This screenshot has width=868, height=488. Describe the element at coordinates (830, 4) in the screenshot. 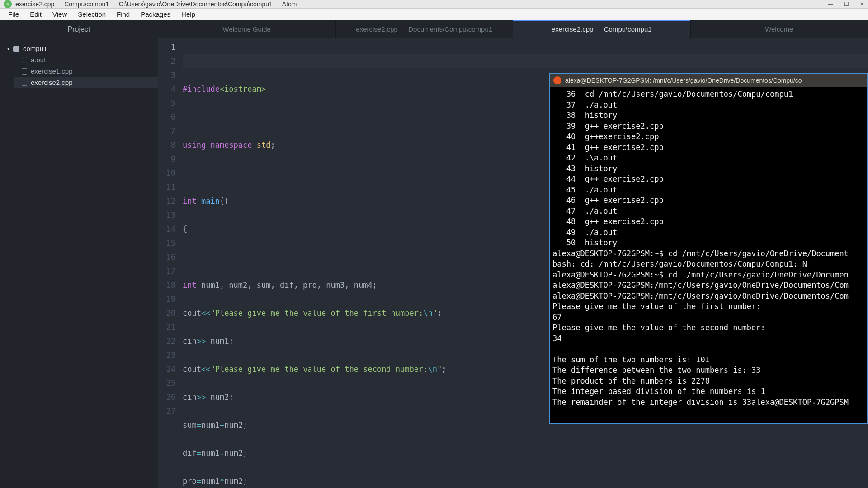

I see `window-minimize-button: —` at that location.